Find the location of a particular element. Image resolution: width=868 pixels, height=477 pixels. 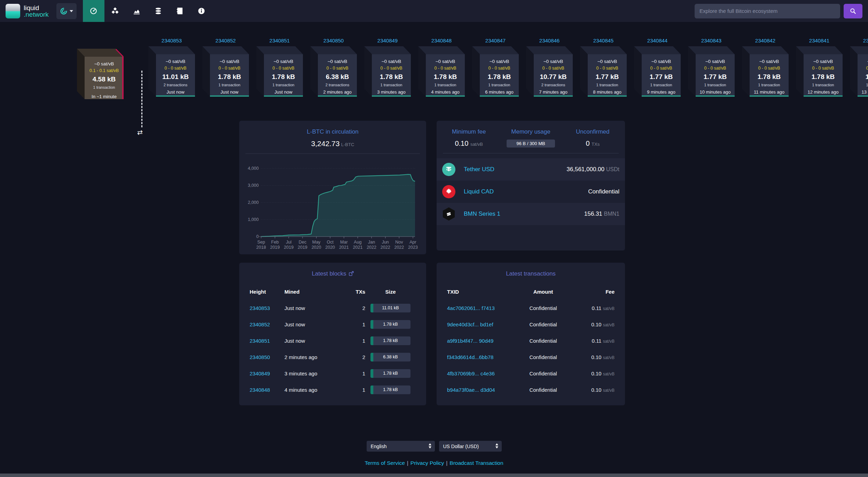

circulation-card: L-BTC in circulation 3,242.73 L-BTC 01,0… is located at coordinates (333, 188).